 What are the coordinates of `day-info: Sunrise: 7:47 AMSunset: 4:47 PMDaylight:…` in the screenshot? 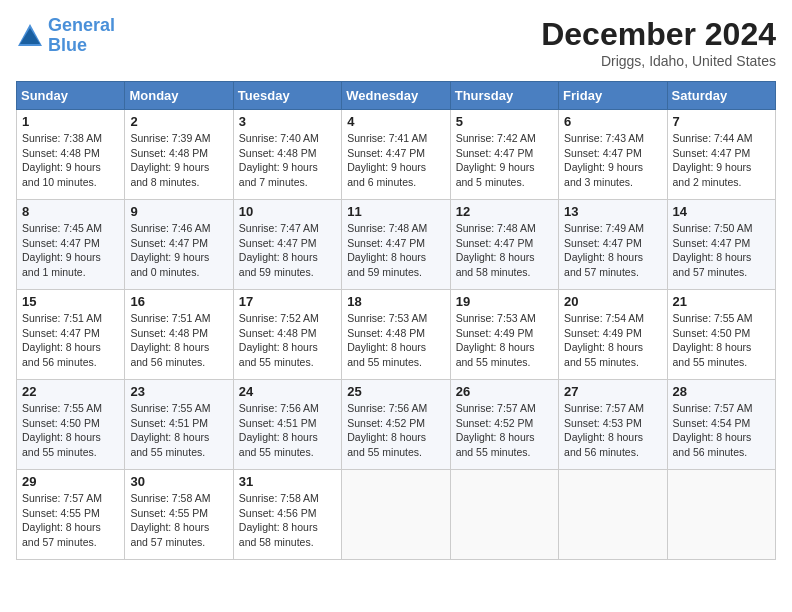 It's located at (288, 250).